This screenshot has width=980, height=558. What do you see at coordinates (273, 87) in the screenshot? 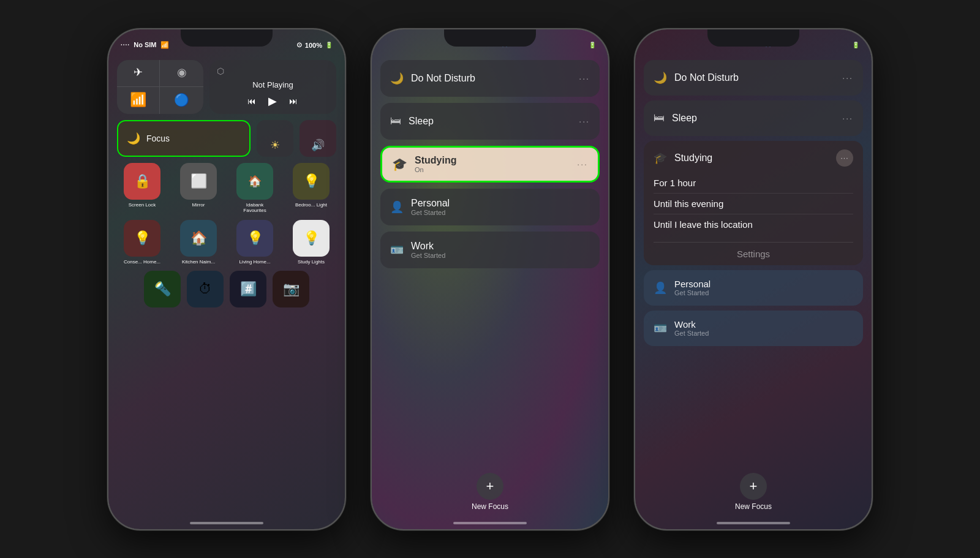
I see `now-playing-block: ⬡ Not Playing ⏮ ▶ ⏭` at bounding box center [273, 87].